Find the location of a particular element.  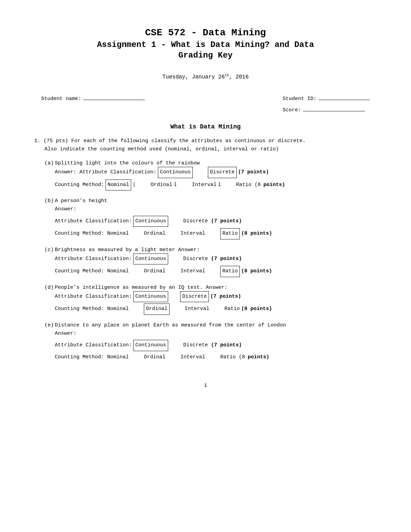

item-b-answer: Attribute Classification: Continuous Dis… is located at coordinates (216, 221).